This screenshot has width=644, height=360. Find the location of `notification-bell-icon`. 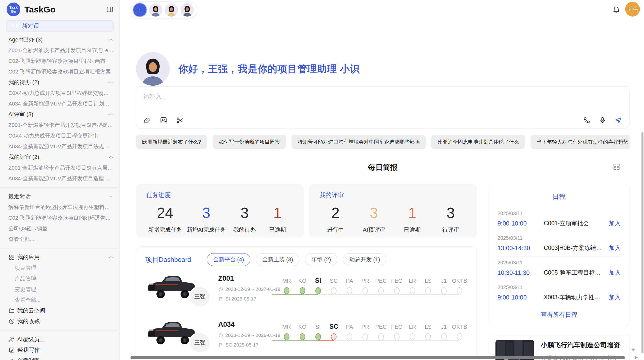

notification-bell-icon is located at coordinates (616, 10).